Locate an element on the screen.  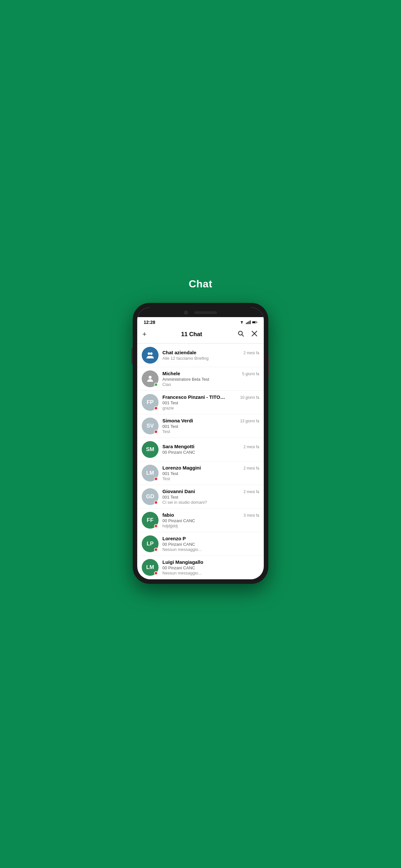
online-dot is located at coordinates (156, 385).